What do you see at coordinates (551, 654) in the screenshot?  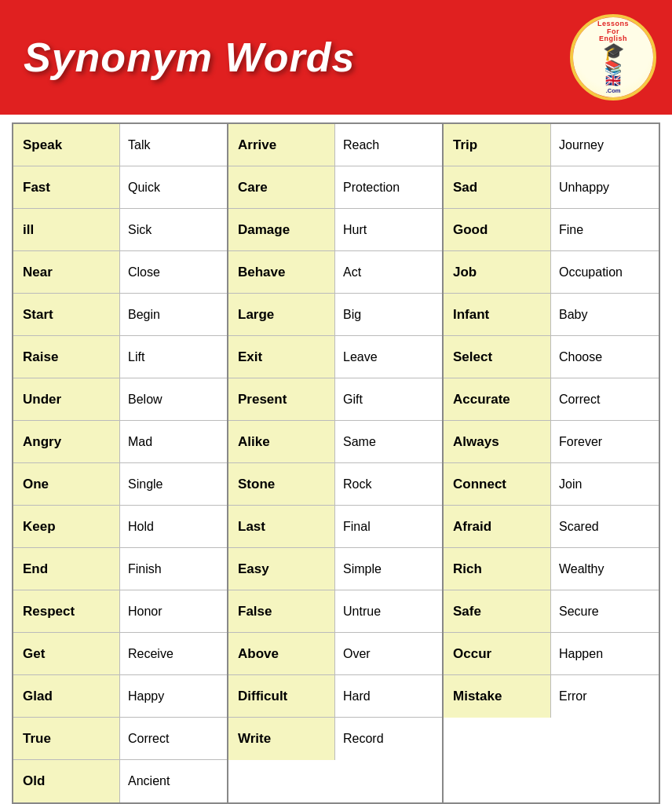 I see `table-row: OccurHappen` at bounding box center [551, 654].